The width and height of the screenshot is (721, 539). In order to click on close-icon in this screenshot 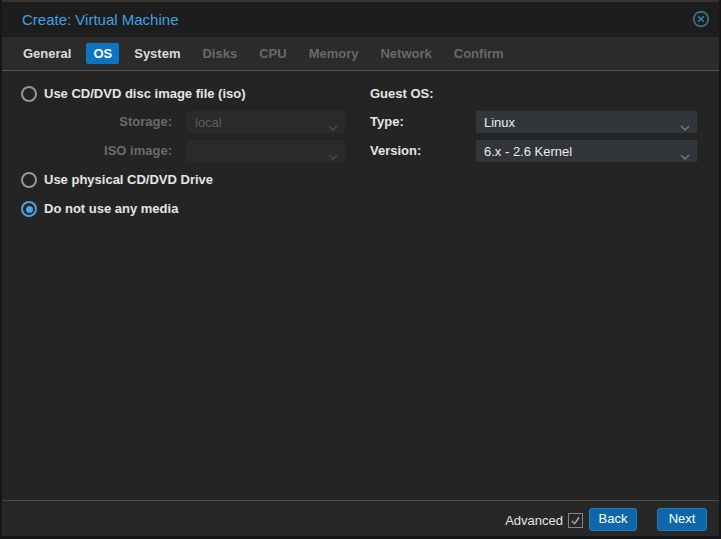, I will do `click(701, 19)`.